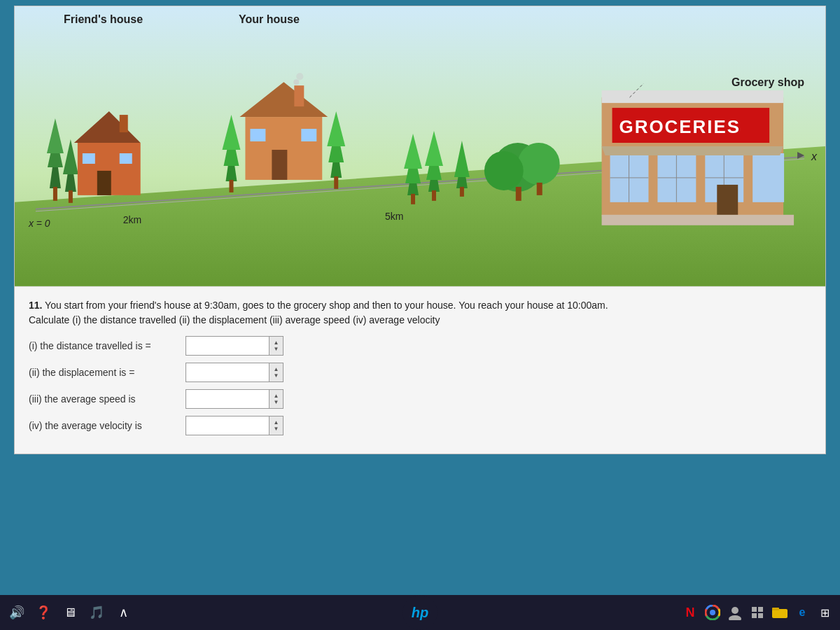 This screenshot has width=840, height=630. What do you see at coordinates (234, 320) in the screenshot?
I see `question-sub-text: Calculate (i) the distance travelled (ii…` at bounding box center [234, 320].